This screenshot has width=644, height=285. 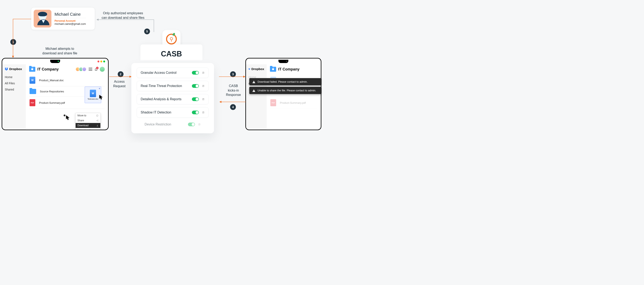 I want to click on download-icon, so click(x=98, y=126).